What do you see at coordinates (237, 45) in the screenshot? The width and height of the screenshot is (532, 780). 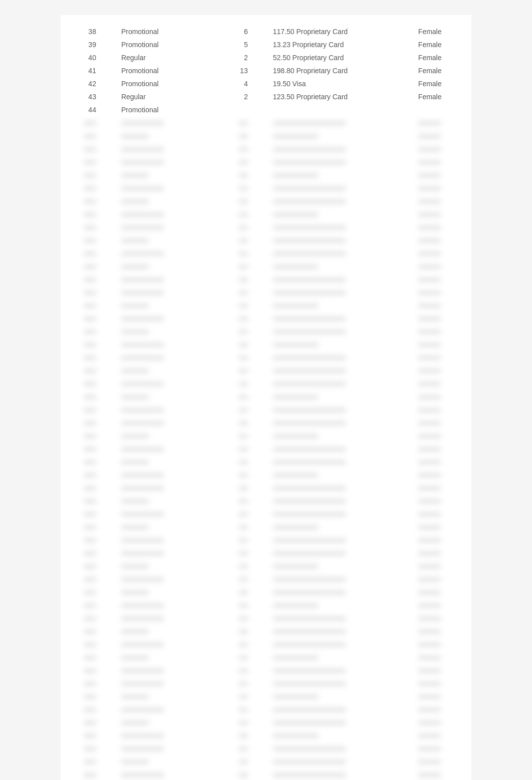 I see `row-qty: 5` at bounding box center [237, 45].